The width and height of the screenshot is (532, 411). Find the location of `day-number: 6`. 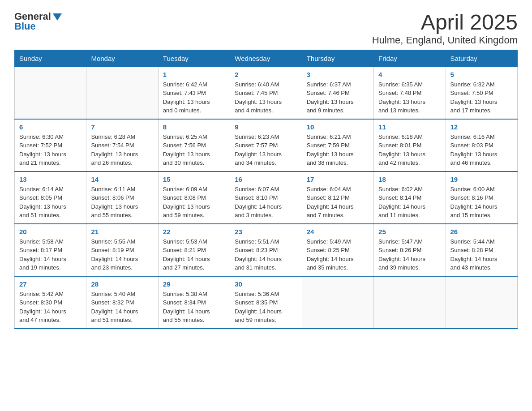

day-number: 6 is located at coordinates (50, 127).